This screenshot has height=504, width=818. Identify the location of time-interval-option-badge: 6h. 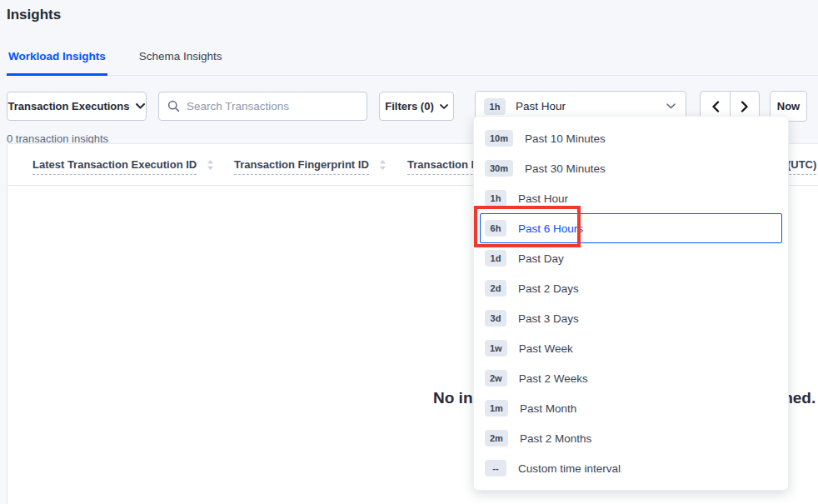
(496, 228).